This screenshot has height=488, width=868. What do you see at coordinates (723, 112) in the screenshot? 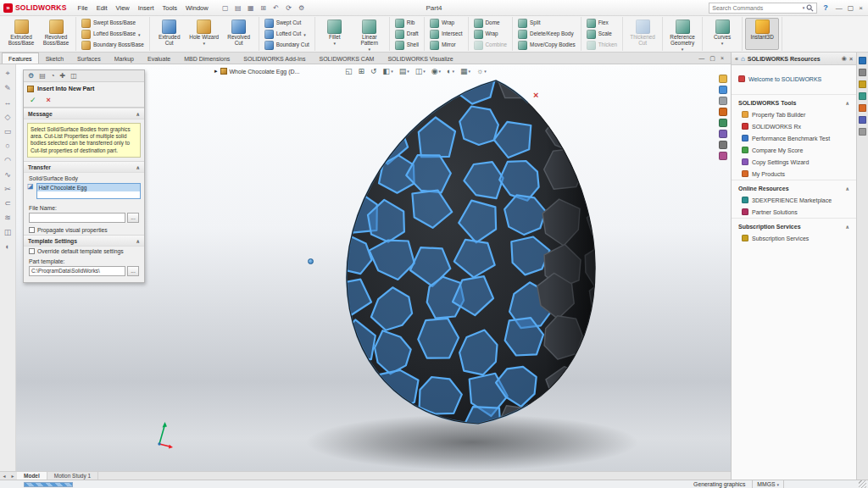
I see `scene-icon` at bounding box center [723, 112].